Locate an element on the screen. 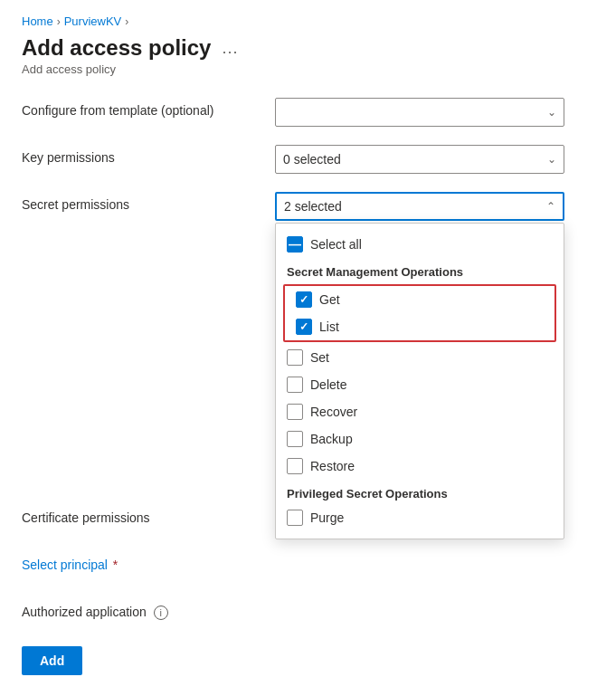  select-all-label: Select all is located at coordinates (336, 244).